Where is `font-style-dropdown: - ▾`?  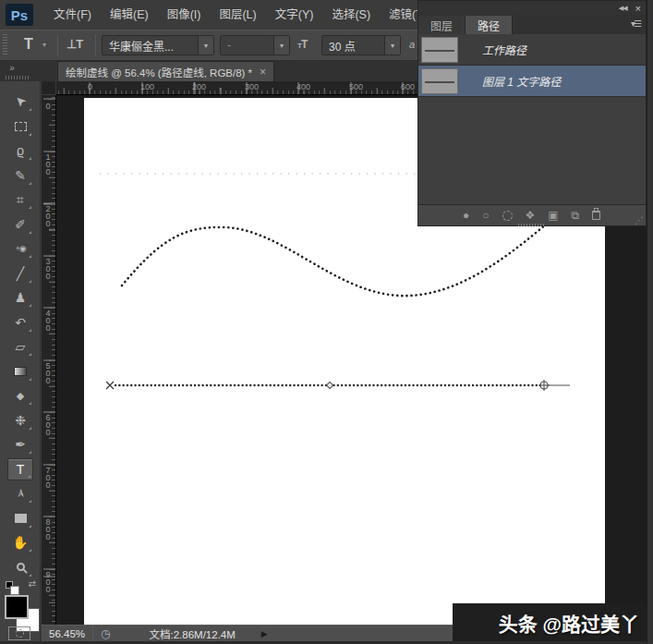
font-style-dropdown: - ▾ is located at coordinates (255, 45).